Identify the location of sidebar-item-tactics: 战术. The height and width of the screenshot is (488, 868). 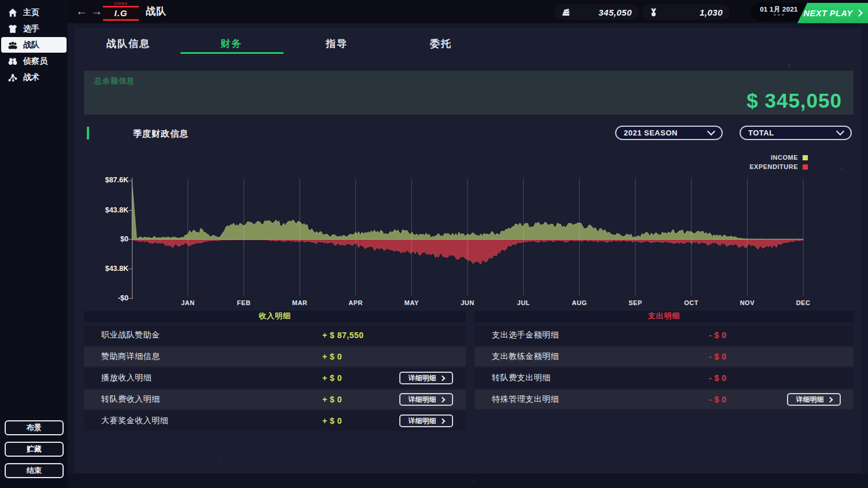
(34, 78).